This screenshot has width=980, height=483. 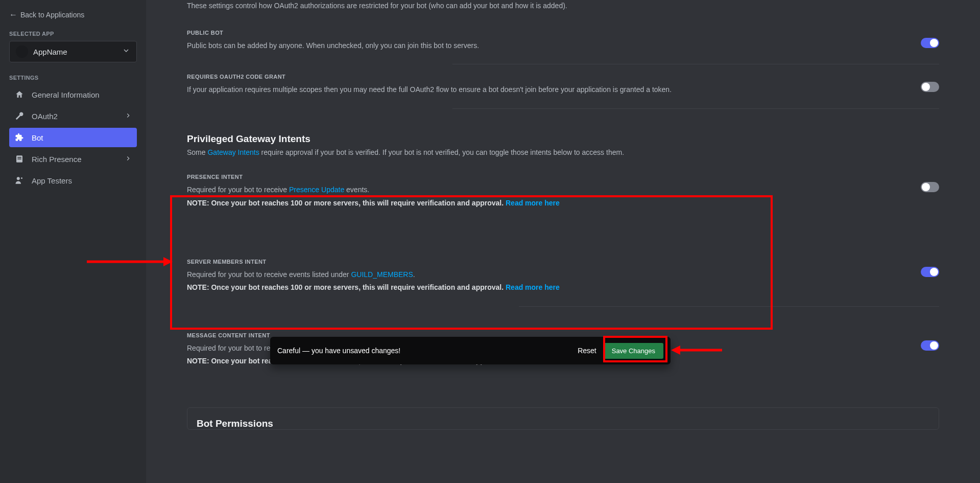 What do you see at coordinates (73, 52) in the screenshot?
I see `app-selector: AppName` at bounding box center [73, 52].